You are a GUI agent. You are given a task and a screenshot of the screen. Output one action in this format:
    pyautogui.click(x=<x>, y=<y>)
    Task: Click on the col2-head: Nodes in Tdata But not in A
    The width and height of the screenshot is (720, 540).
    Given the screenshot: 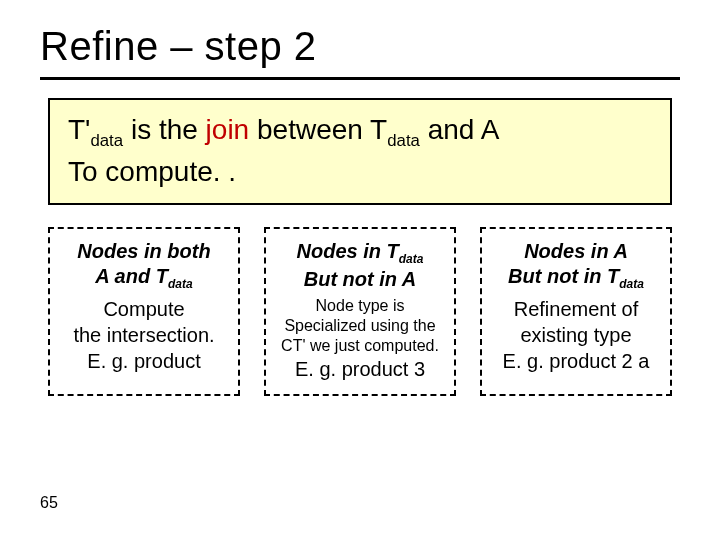 What is the action you would take?
    pyautogui.click(x=360, y=266)
    